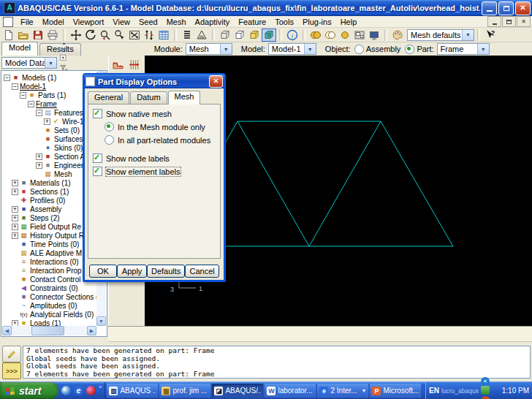 The width and height of the screenshot is (532, 399). I want to click on spin-arrows-icon, so click(64, 47).